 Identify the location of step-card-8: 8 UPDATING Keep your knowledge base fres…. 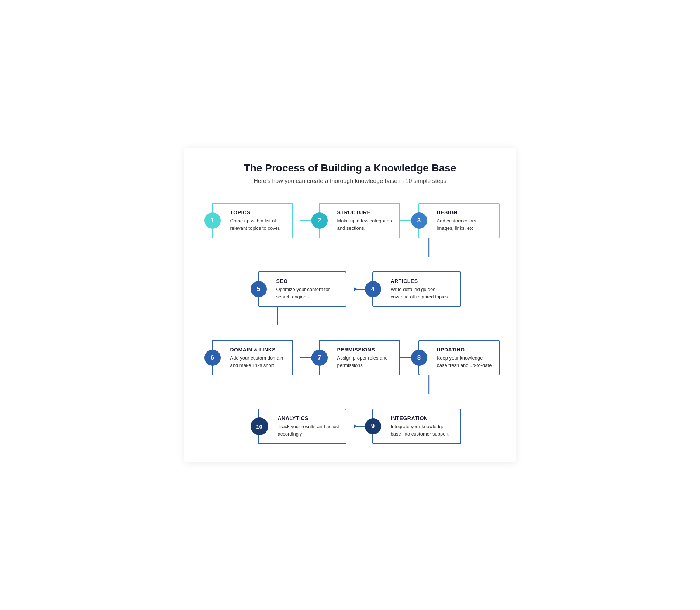
(459, 358).